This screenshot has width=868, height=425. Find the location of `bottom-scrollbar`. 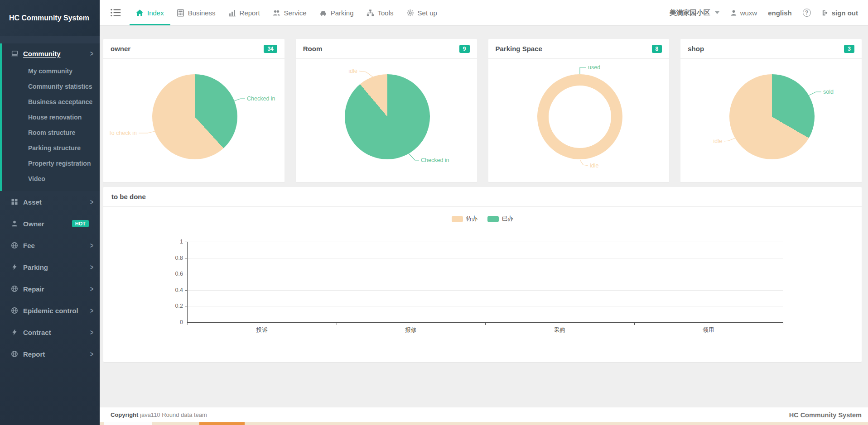

bottom-scrollbar is located at coordinates (484, 424).